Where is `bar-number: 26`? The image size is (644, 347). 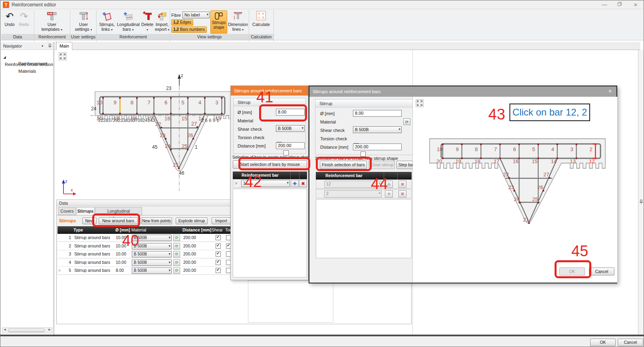 bar-number: 26 is located at coordinates (540, 187).